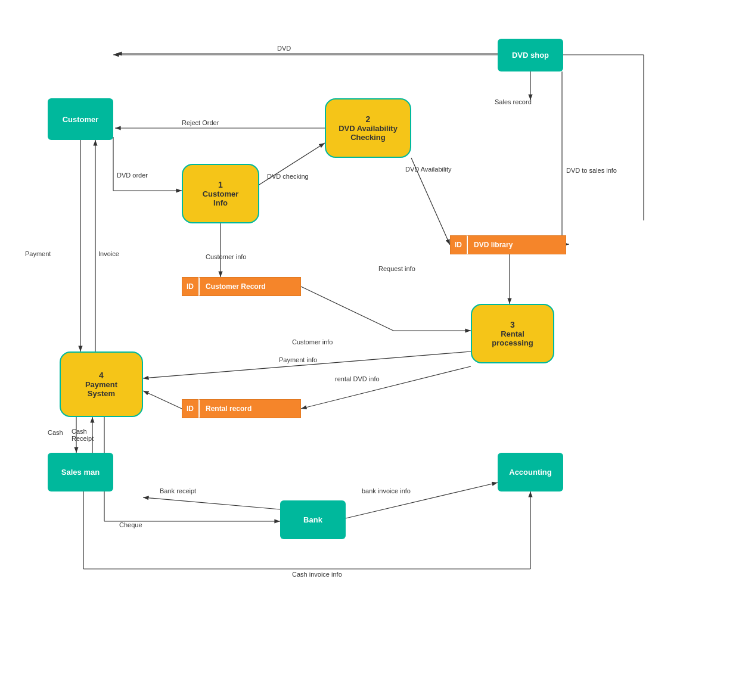 The image size is (742, 700). Describe the element at coordinates (288, 176) in the screenshot. I see `label-dvd-checking: DVD checking` at that location.